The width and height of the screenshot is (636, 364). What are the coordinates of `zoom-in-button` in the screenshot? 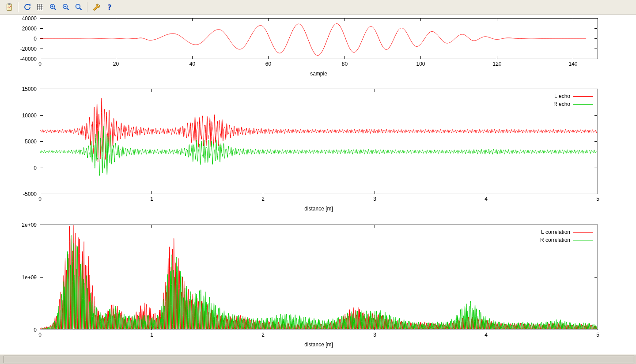 It's located at (53, 7).